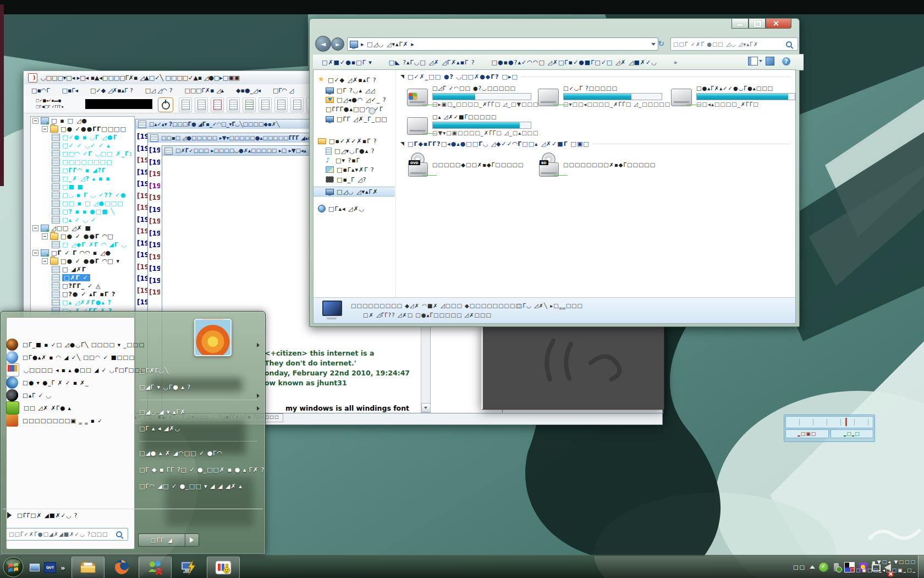 This screenshot has width=924, height=578. Describe the element at coordinates (789, 44) in the screenshot. I see `search-icon` at that location.